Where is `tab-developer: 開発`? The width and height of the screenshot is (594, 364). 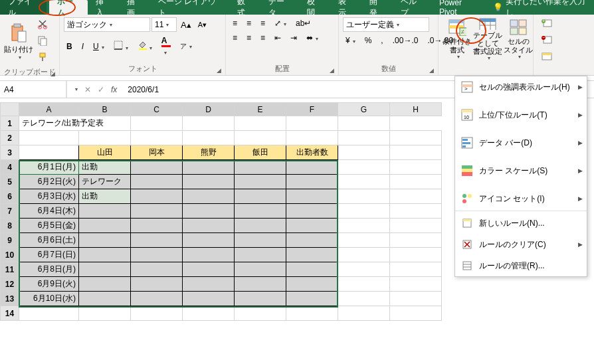 tab-developer: 開発 is located at coordinates (377, 7).